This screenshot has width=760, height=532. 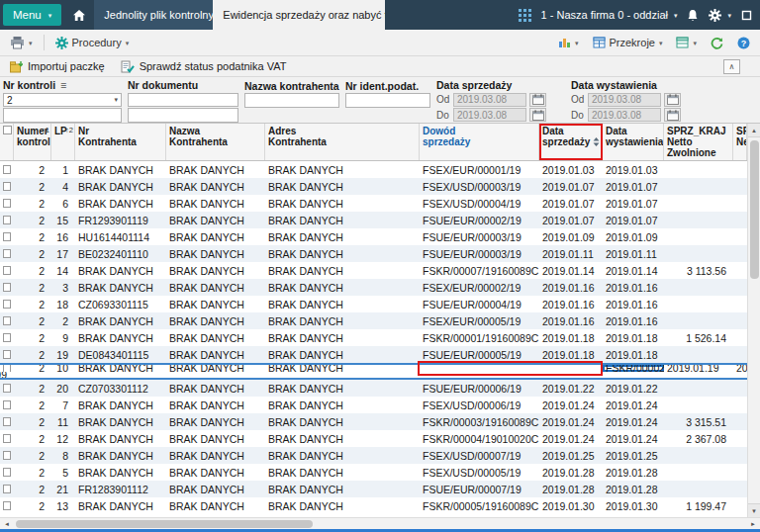 I want to click on scroll-down-button: ▼, so click(x=754, y=510).